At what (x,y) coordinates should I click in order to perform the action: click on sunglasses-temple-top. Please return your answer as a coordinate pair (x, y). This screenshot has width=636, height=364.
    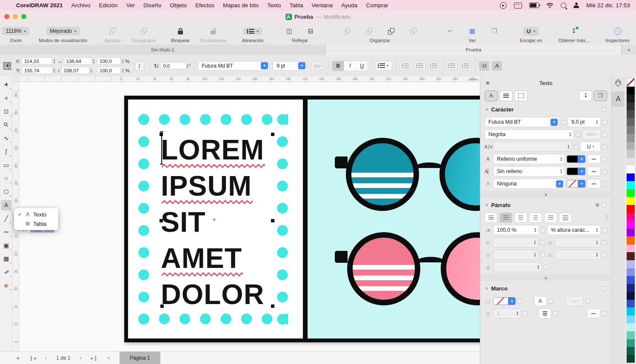
    Looking at the image, I should click on (341, 162).